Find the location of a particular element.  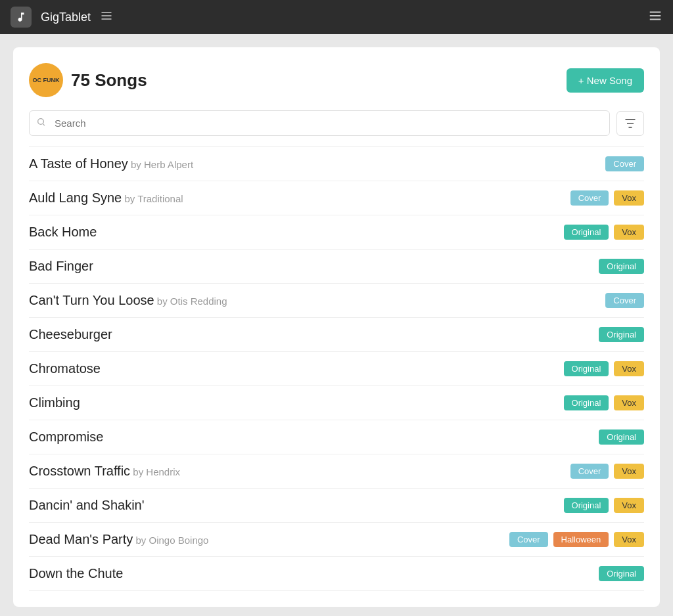

song-title-area: Cheeseburger is located at coordinates (71, 335).